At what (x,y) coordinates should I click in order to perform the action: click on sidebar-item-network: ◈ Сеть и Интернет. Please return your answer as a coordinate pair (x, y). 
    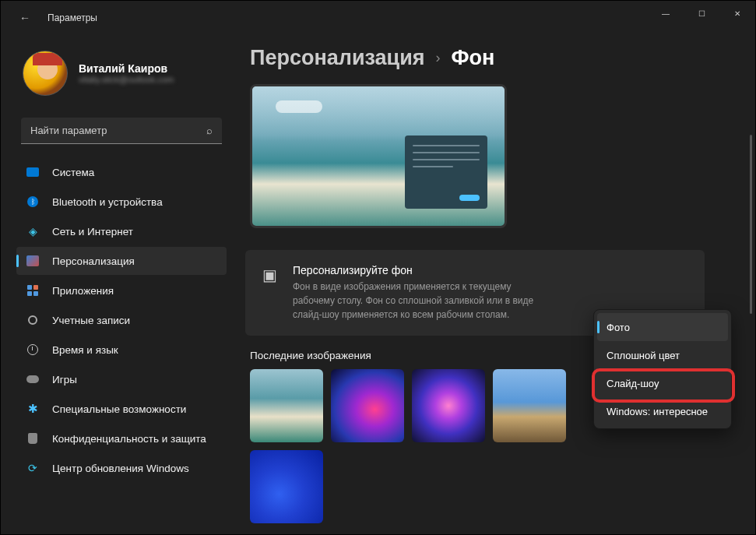
    Looking at the image, I should click on (121, 231).